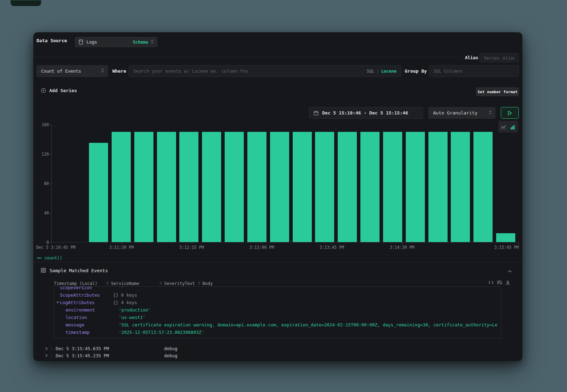 Image resolution: width=567 pixels, height=392 pixels. What do you see at coordinates (79, 271) in the screenshot?
I see `section-title: Sample Matched Events` at bounding box center [79, 271].